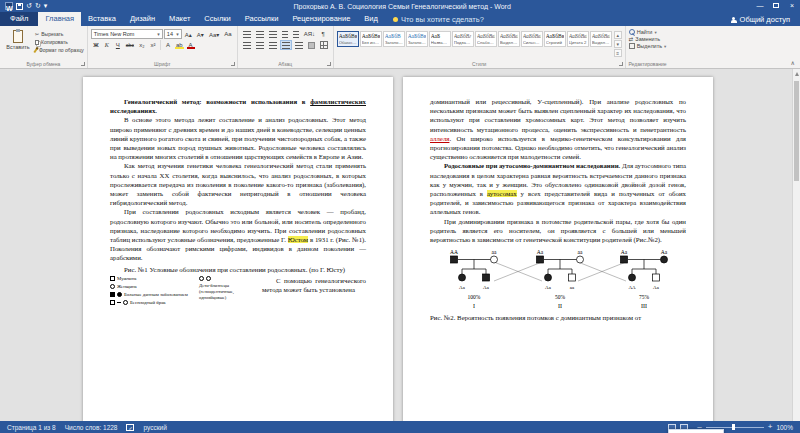 Image resolution: width=800 pixels, height=433 pixels. I want to click on increase-indent-button, so click(296, 34).